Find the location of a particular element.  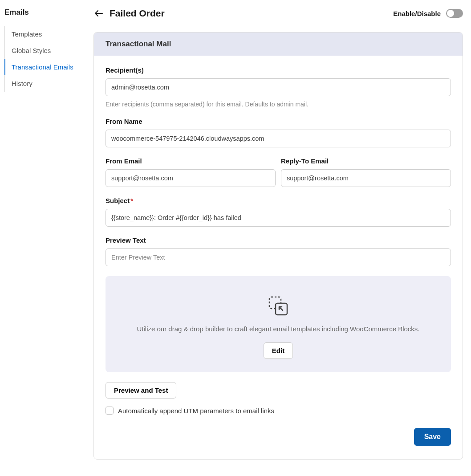

utm-label: Automatically append UTM parameters to e… is located at coordinates (196, 411).